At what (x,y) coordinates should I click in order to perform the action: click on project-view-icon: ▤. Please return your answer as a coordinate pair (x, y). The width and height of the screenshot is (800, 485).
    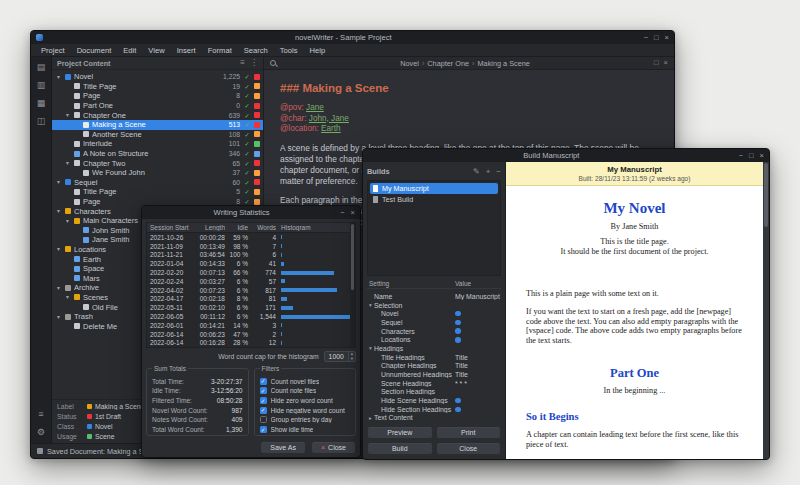
    Looking at the image, I should click on (42, 68).